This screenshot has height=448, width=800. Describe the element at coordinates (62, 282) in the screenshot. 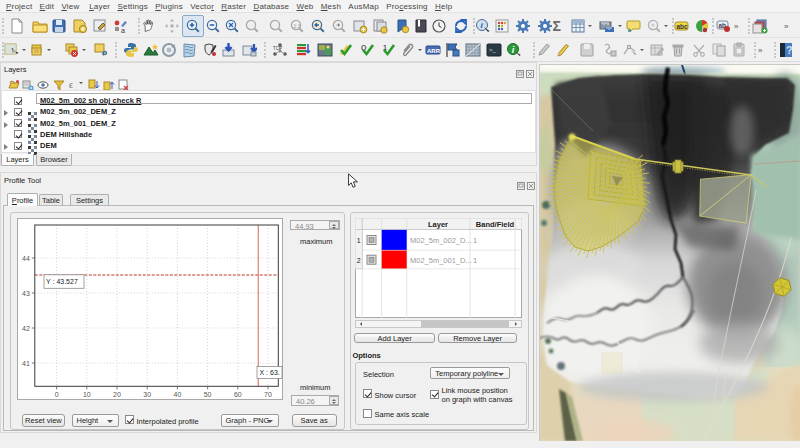

I see `svg-text: Y : 43.527` at that location.